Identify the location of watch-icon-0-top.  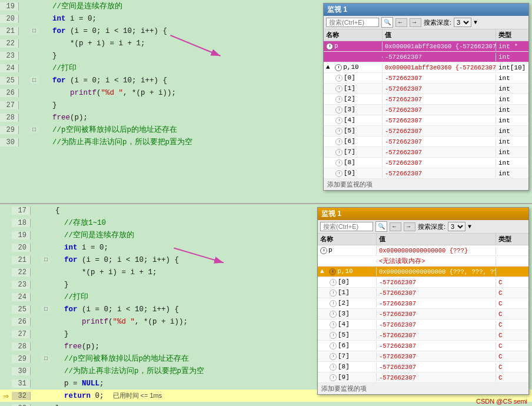
(339, 78).